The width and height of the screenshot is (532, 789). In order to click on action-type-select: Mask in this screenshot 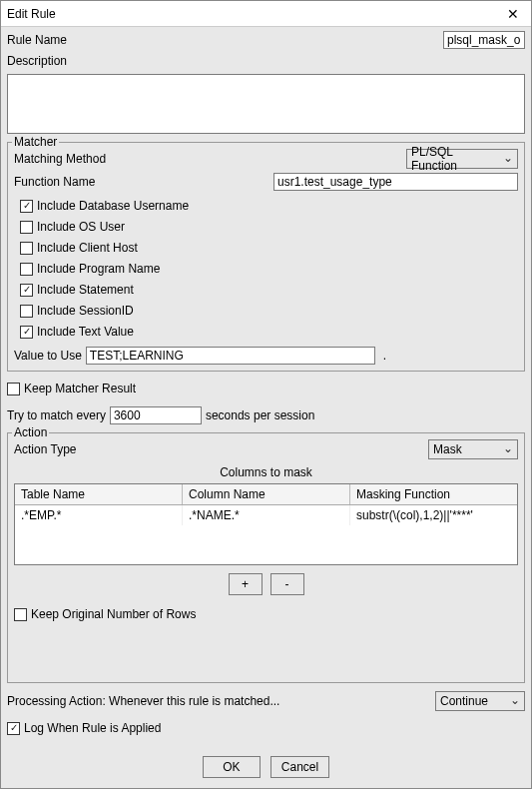, I will do `click(473, 449)`.